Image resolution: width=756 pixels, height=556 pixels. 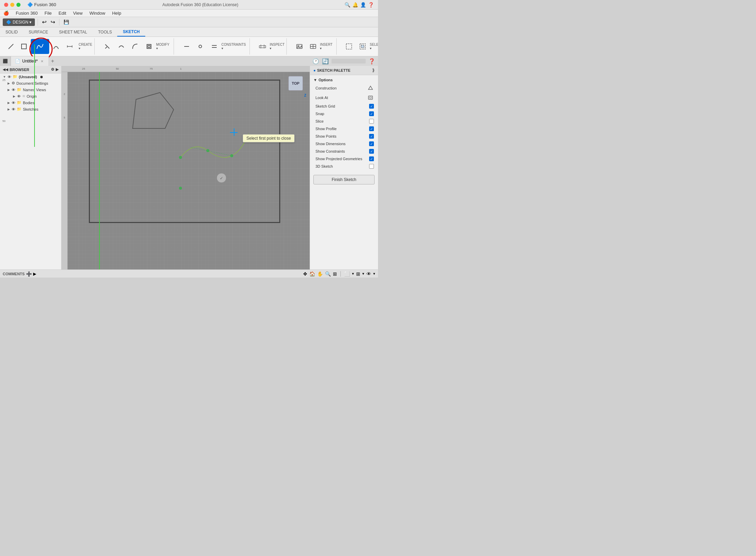 I want to click on add-comment-icon: ➕, so click(x=29, y=274).